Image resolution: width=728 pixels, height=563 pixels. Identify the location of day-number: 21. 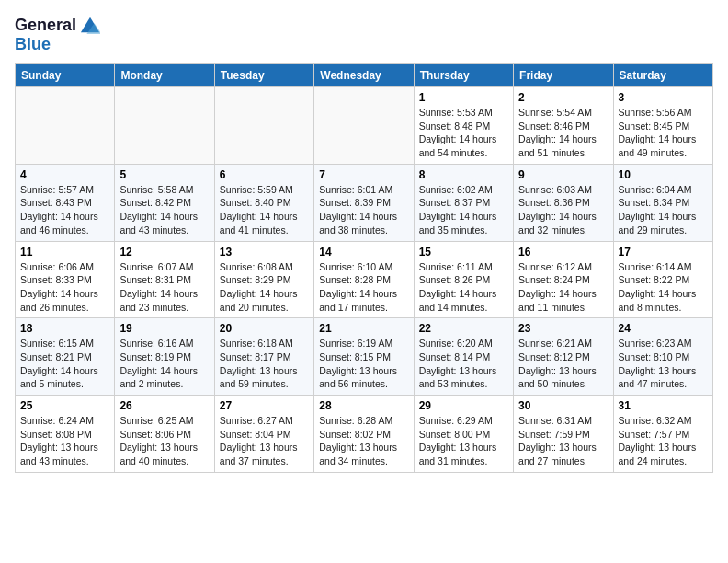
(364, 328).